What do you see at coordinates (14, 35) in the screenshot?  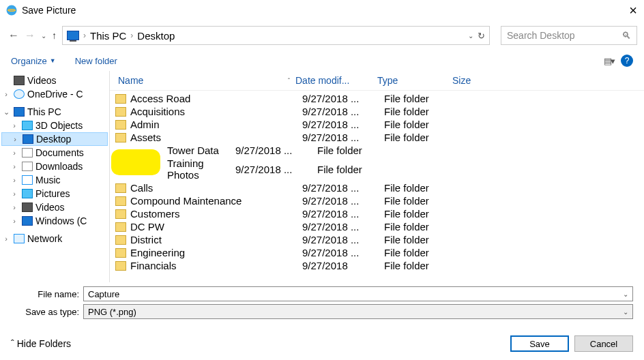 I see `back-button: ←` at bounding box center [14, 35].